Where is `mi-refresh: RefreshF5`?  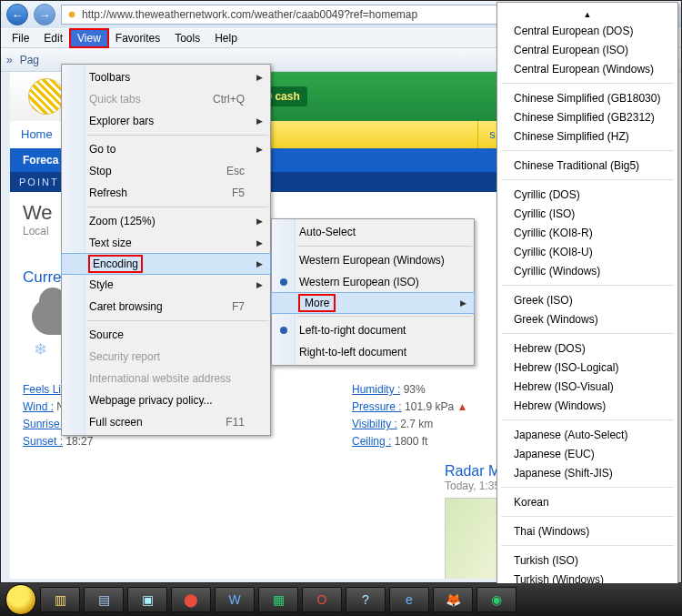
mi-refresh: RefreshF5 is located at coordinates (165, 193).